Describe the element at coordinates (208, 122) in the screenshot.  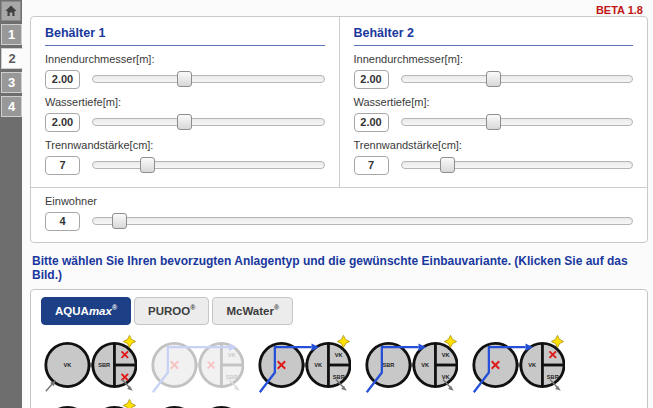
I see `b1-wassertiefe-slider` at that location.